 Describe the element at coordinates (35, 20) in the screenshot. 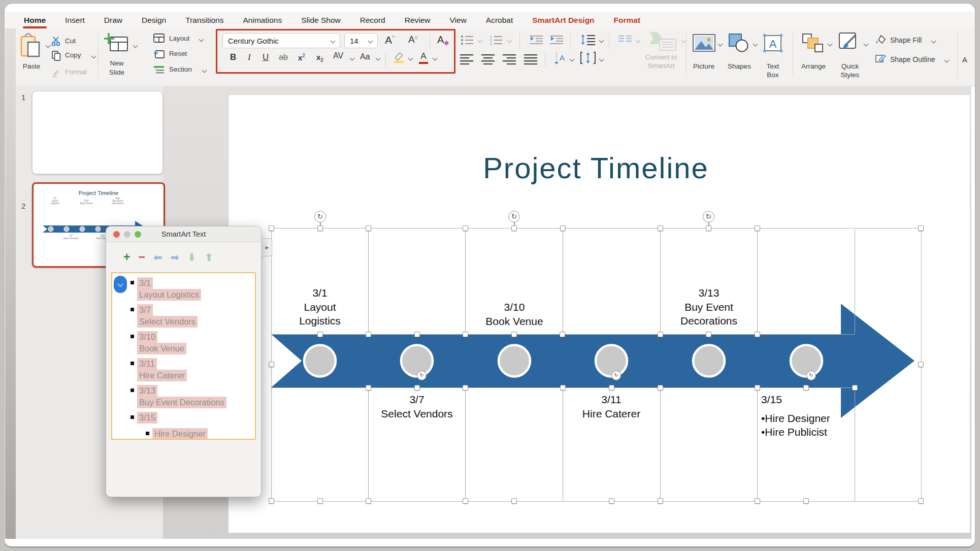

I see `tab-home: Home` at that location.